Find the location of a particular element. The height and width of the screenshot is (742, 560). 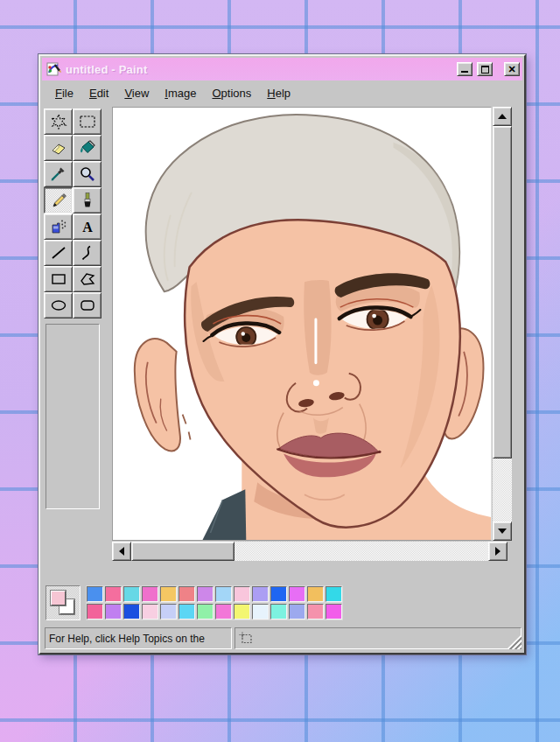

tool-fill-with-color is located at coordinates (88, 148).